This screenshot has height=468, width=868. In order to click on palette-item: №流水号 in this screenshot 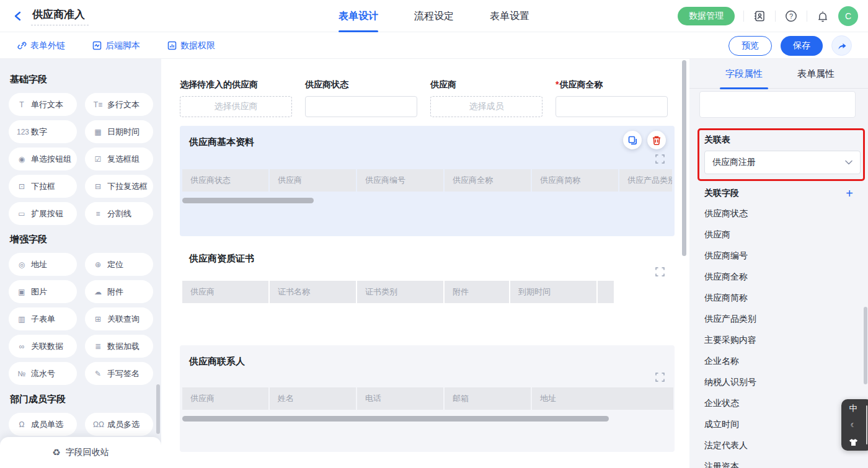, I will do `click(43, 373)`.